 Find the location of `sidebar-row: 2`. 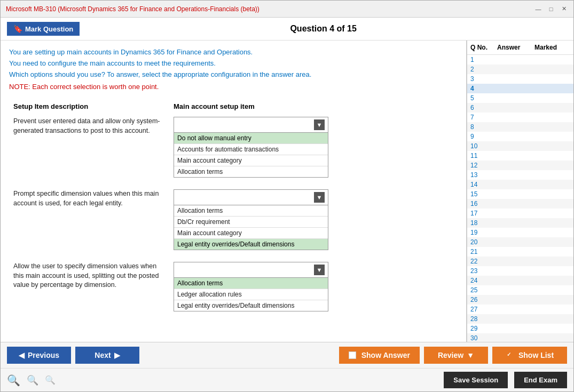

sidebar-row: 2 is located at coordinates (520, 69).